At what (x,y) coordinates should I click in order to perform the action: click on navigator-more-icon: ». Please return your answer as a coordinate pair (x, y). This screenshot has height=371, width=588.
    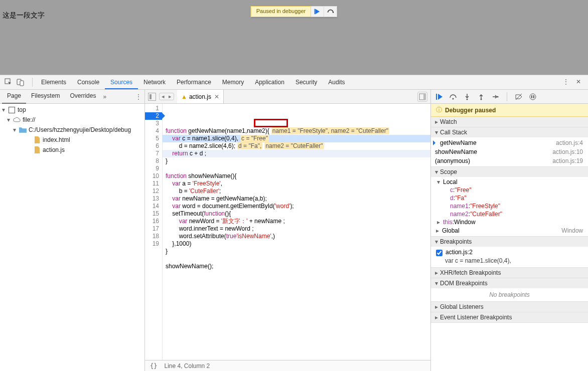
    Looking at the image, I should click on (104, 97).